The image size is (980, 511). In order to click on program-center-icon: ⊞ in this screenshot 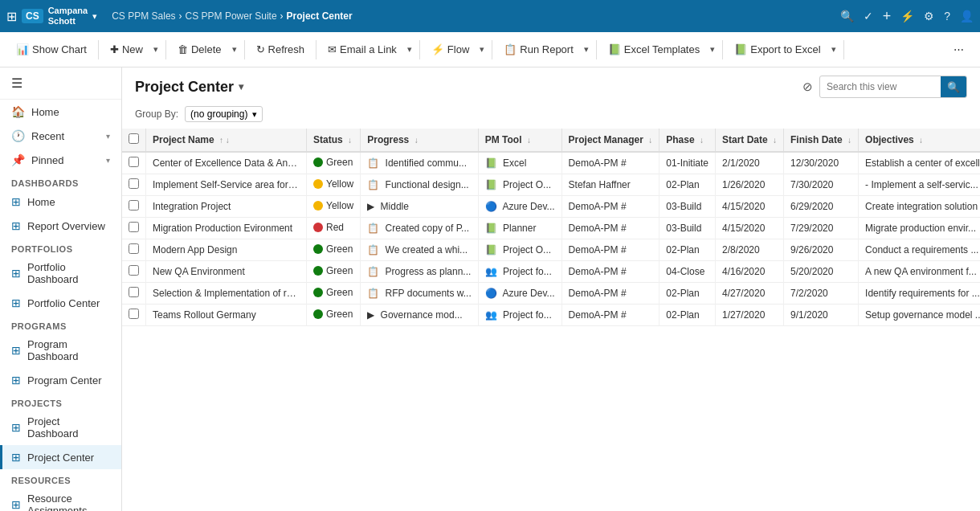, I will do `click(16, 380)`.